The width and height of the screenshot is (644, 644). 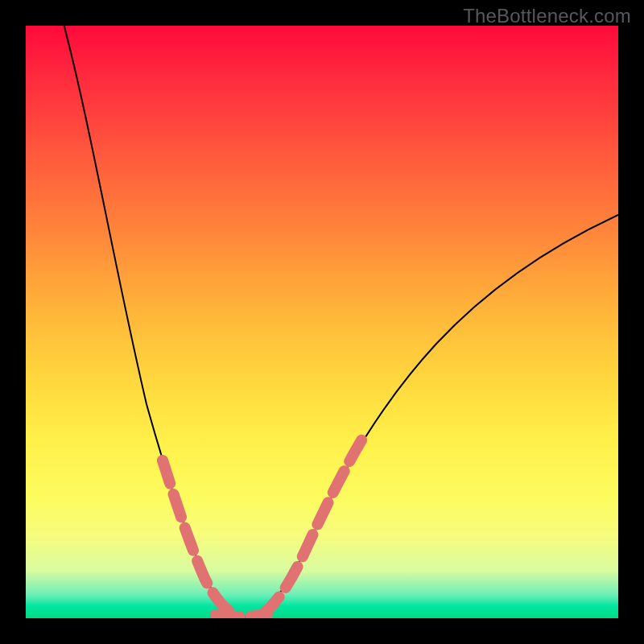 What do you see at coordinates (313, 525) in the screenshot?
I see `highlight-right` at bounding box center [313, 525].